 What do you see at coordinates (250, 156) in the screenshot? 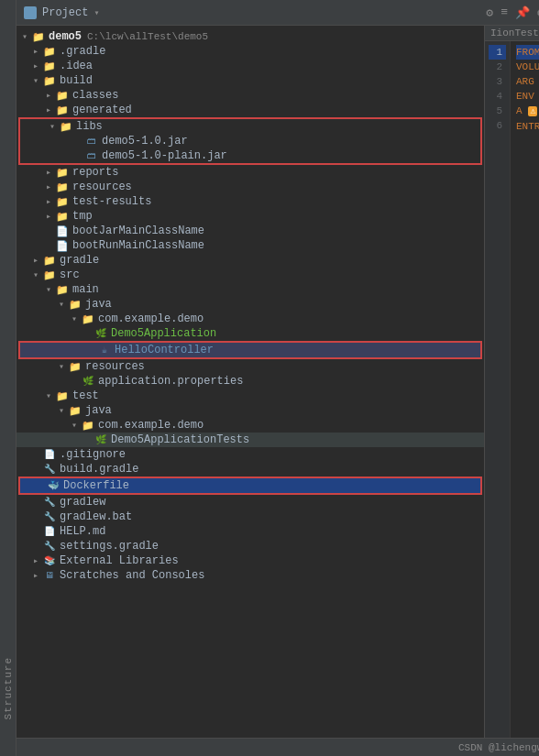
I see `list-item: 🗃 demo5-1.0-plain.jar` at bounding box center [250, 156].